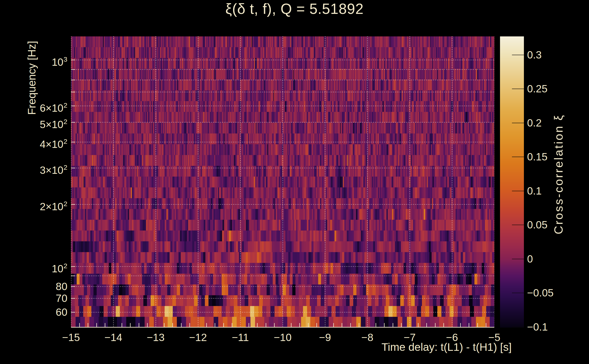 Image resolution: width=589 pixels, height=364 pixels. I want to click on y-tick-label: 2×102, so click(34, 206).